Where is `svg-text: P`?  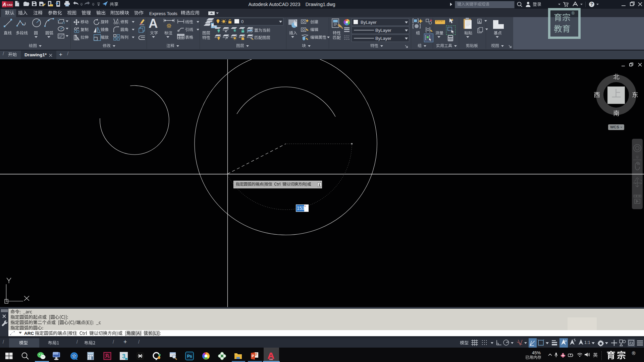 svg-text: P is located at coordinates (253, 356).